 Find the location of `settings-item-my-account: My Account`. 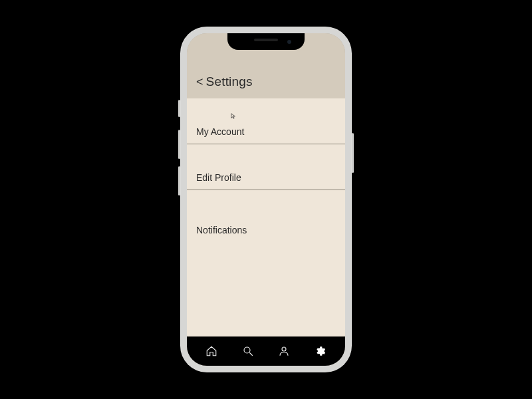

settings-item-my-account: My Account is located at coordinates (266, 121).